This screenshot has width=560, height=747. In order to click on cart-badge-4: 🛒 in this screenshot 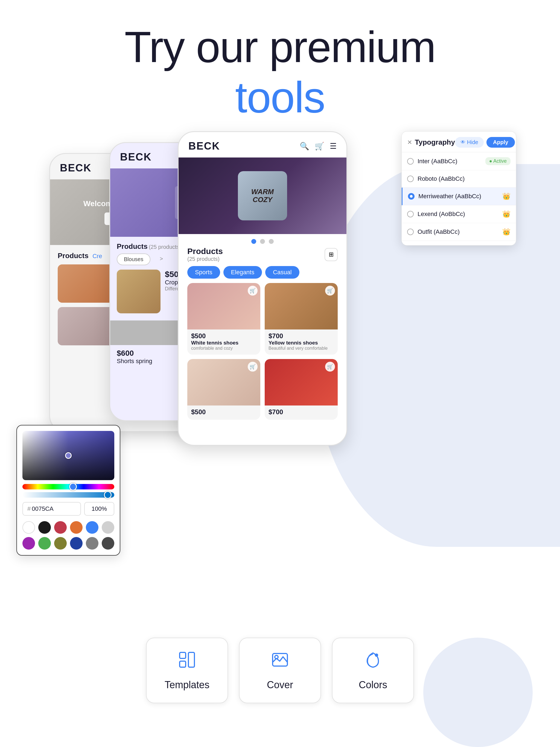, I will do `click(330, 367)`.